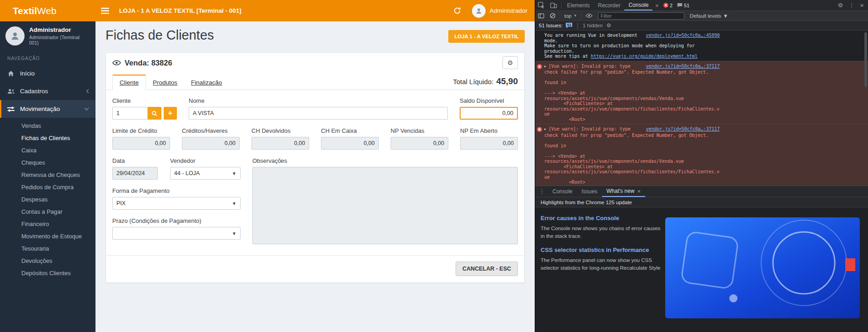  I want to click on limite-credito-input, so click(141, 143).